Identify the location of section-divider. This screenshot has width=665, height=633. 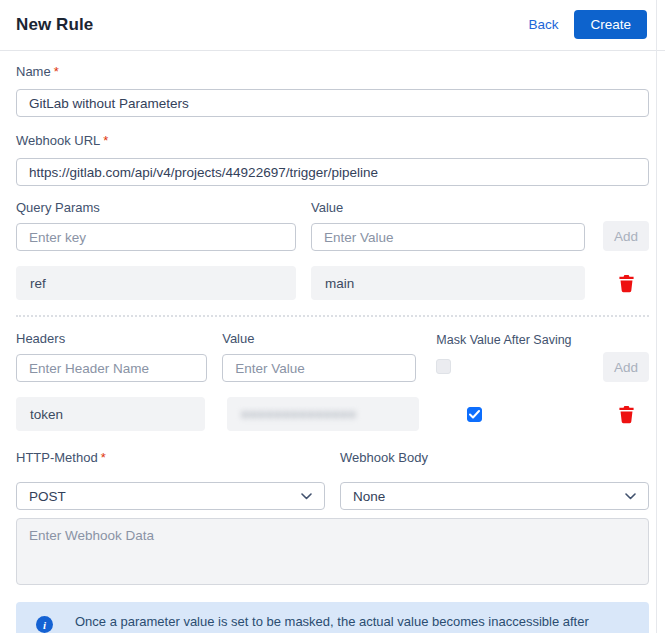
(332, 316).